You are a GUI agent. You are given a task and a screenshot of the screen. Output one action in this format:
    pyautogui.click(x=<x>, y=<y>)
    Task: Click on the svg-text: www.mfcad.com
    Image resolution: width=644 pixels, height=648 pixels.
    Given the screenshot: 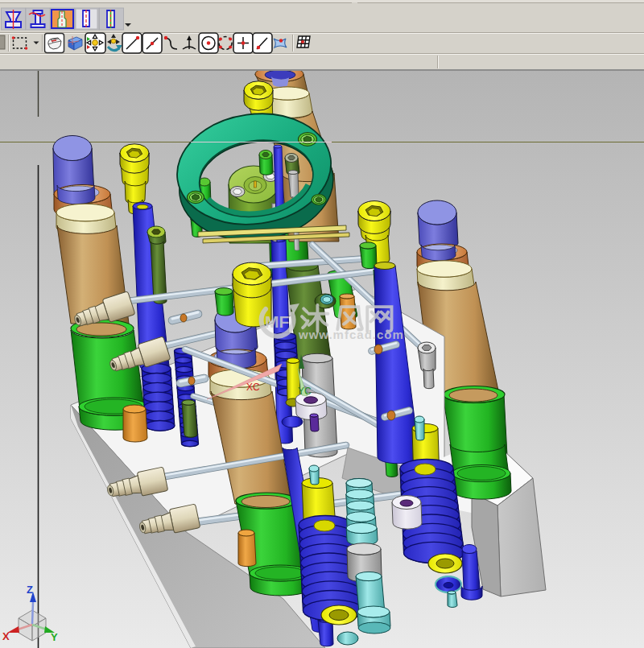 What is the action you would take?
    pyautogui.click(x=351, y=335)
    